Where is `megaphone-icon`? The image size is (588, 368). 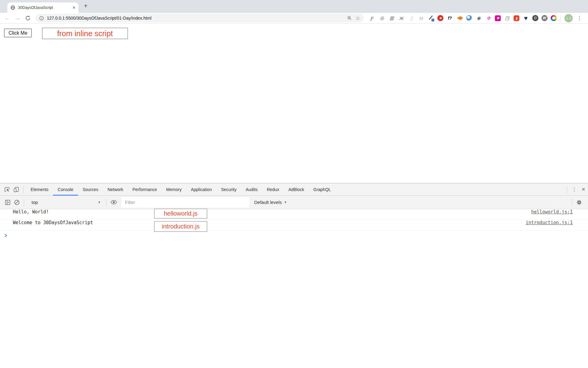
megaphone-icon is located at coordinates (460, 18).